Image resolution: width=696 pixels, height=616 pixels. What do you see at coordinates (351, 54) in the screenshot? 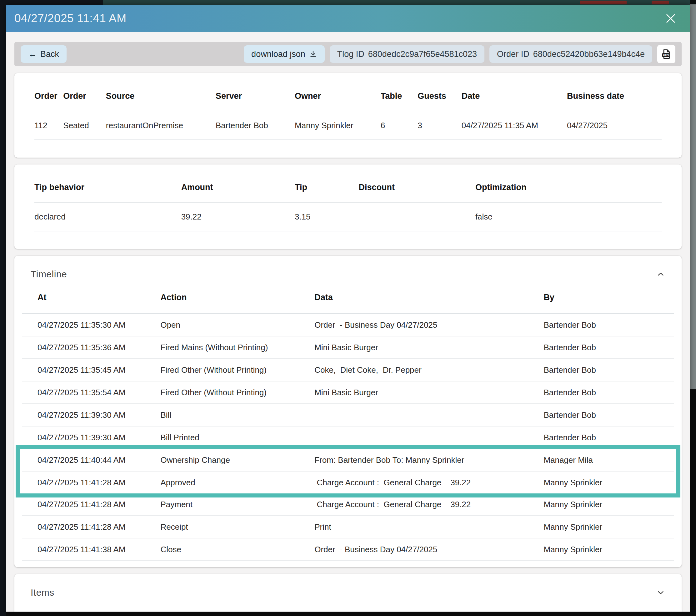
I see `tlog-id-label: Tlog ID` at bounding box center [351, 54].